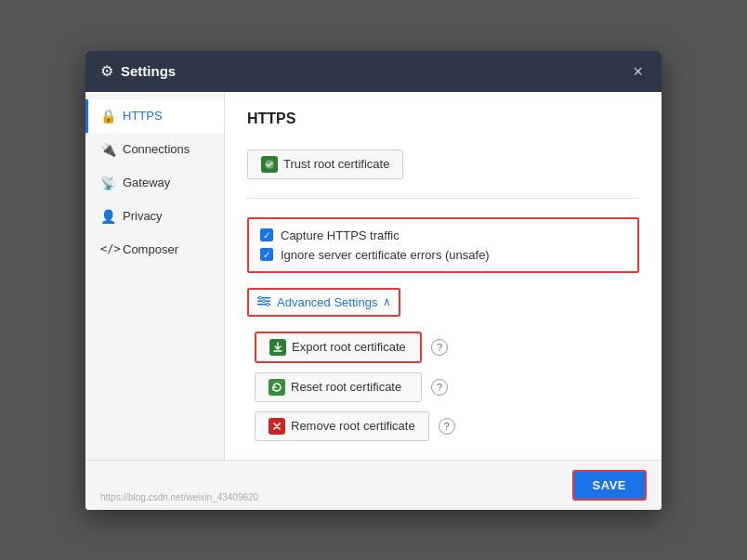  What do you see at coordinates (108, 116) in the screenshot?
I see `https-icon: 🔒` at bounding box center [108, 116].